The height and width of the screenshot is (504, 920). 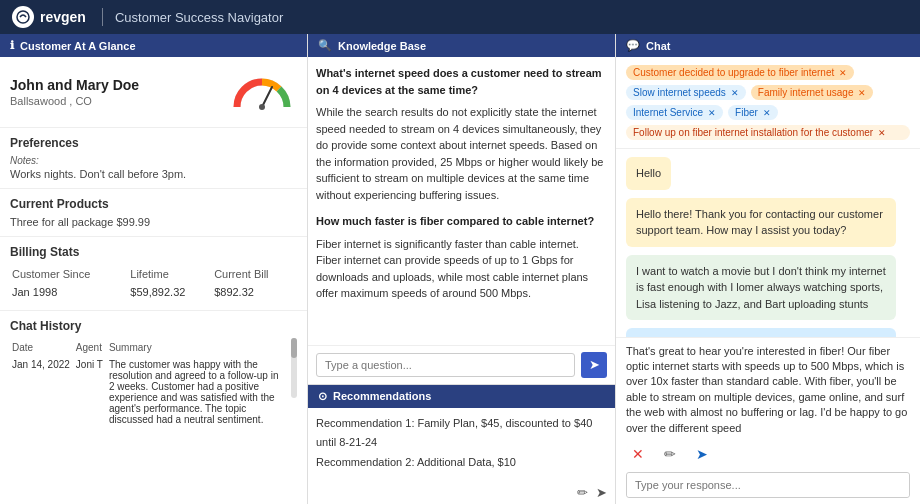 I want to click on chat-cancel-button: ✕, so click(x=638, y=454).